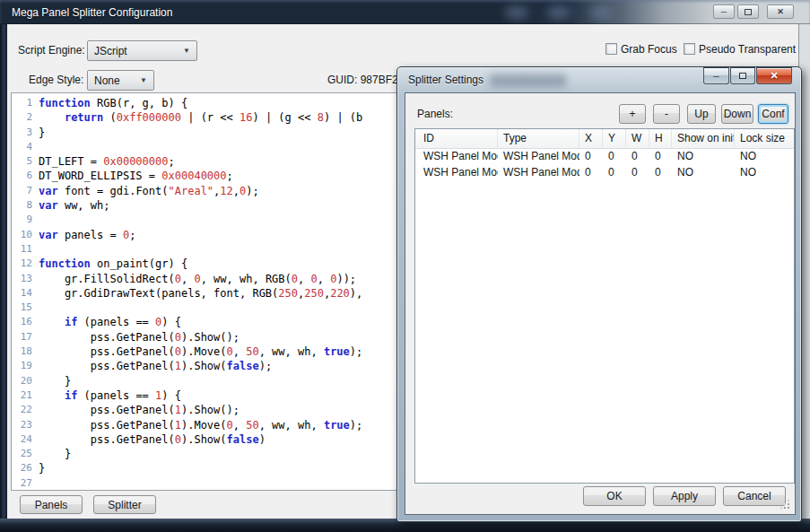 This screenshot has height=532, width=810. What do you see at coordinates (25, 366) in the screenshot?
I see `line-number: 19` at bounding box center [25, 366].